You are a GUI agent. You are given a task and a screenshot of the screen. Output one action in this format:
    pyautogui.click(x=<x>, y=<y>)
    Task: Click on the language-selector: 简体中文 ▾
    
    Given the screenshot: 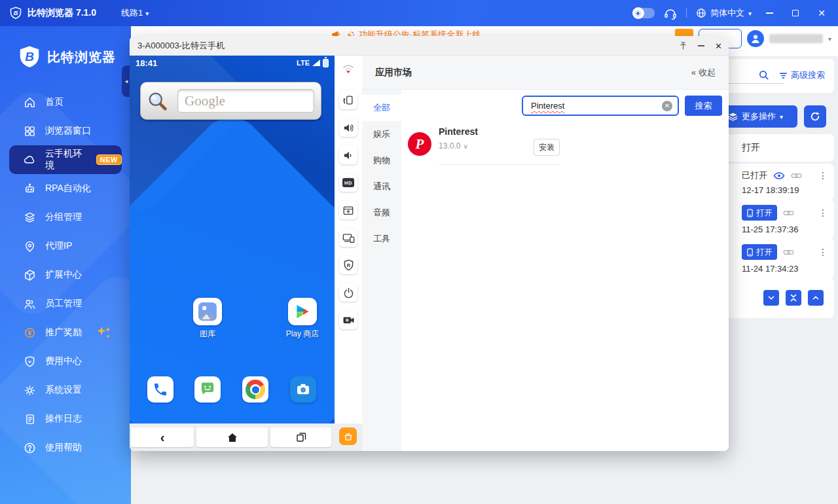 What is the action you would take?
    pyautogui.click(x=724, y=13)
    